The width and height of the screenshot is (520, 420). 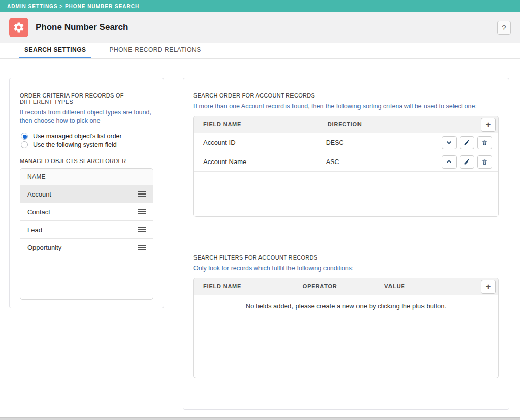 I want to click on chevron-up-icon, so click(x=449, y=161).